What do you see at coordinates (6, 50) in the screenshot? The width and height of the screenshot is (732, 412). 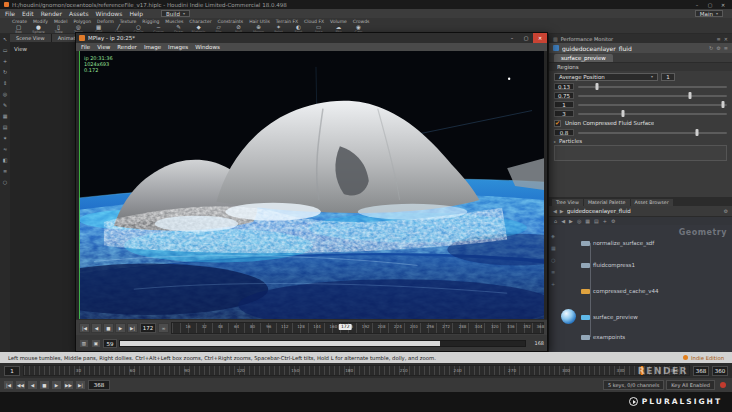 I see `toolbar-icon: ▭` at bounding box center [6, 50].